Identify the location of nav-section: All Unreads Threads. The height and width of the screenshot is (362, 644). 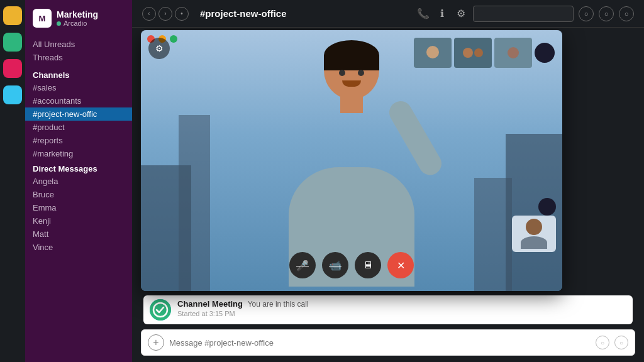
(79, 50).